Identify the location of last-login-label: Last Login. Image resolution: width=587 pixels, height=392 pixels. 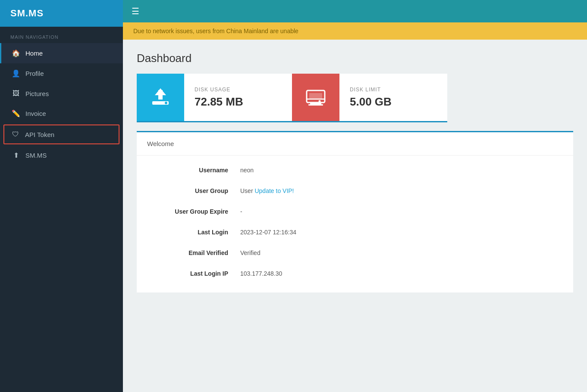
(197, 232).